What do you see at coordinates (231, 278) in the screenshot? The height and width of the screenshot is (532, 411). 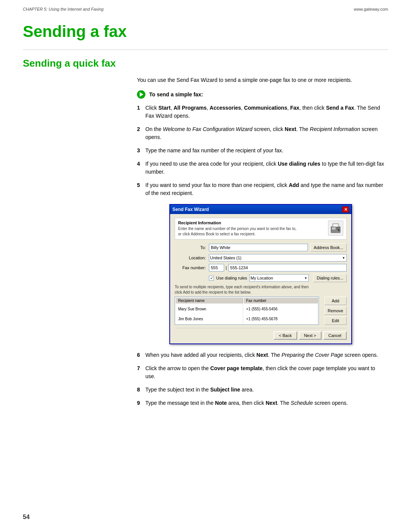 I see `use-dialing-rules-label: Use dialing rules` at bounding box center [231, 278].